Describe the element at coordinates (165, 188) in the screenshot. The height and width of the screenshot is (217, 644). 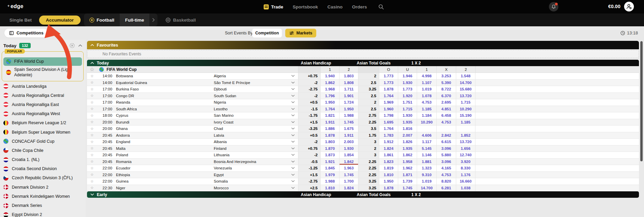
I see `home-team: Niger` at that location.